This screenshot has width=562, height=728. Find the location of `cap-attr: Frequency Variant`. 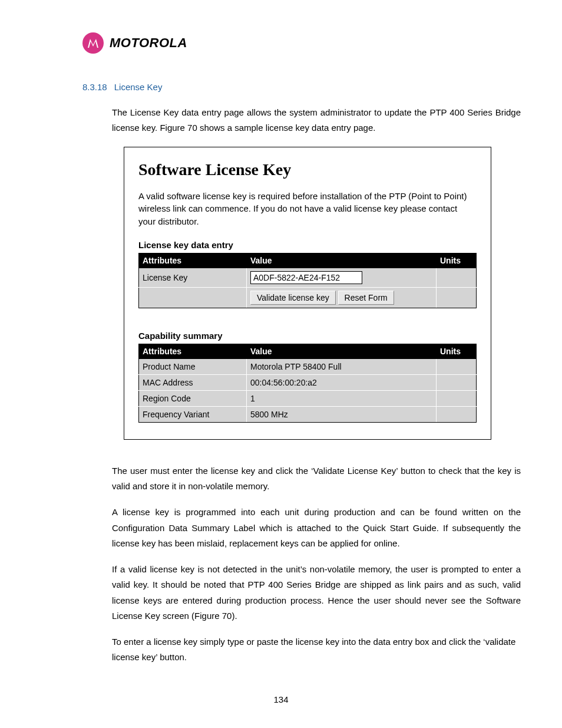

cap-attr: Frequency Variant is located at coordinates (193, 414).